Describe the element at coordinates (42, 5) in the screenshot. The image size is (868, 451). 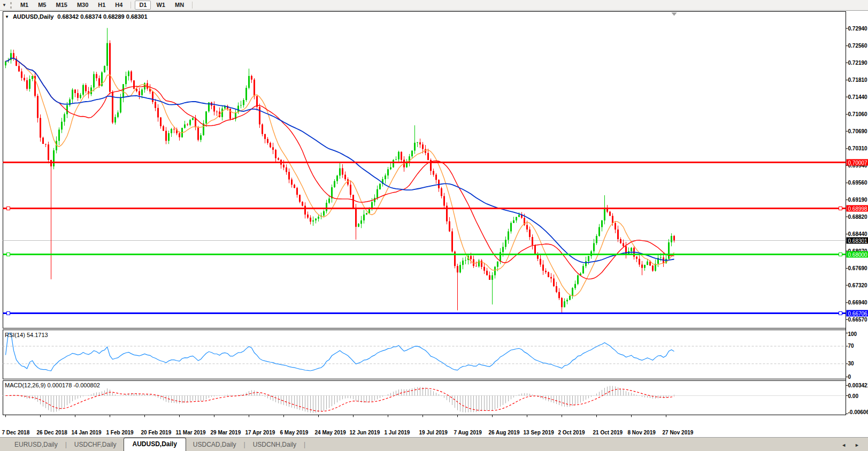
I see `timeframe-button-m5: M5` at that location.